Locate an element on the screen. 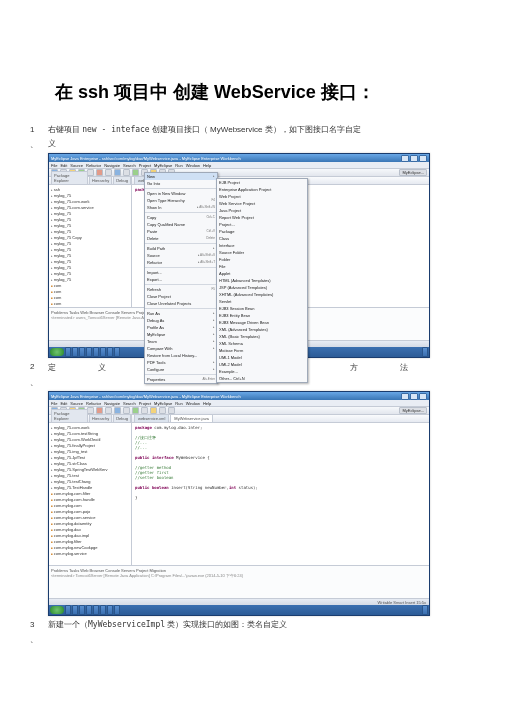 Image resolution: width=505 pixels, height=714 pixels. menu-item: XHTML (Advanced Templates) is located at coordinates (262, 294).